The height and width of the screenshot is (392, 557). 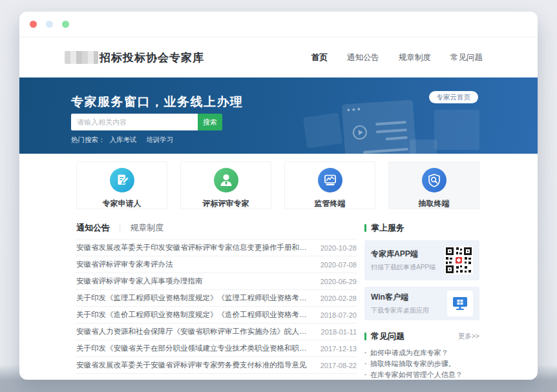 What do you see at coordinates (147, 122) in the screenshot?
I see `search-bar: 搜索` at bounding box center [147, 122].